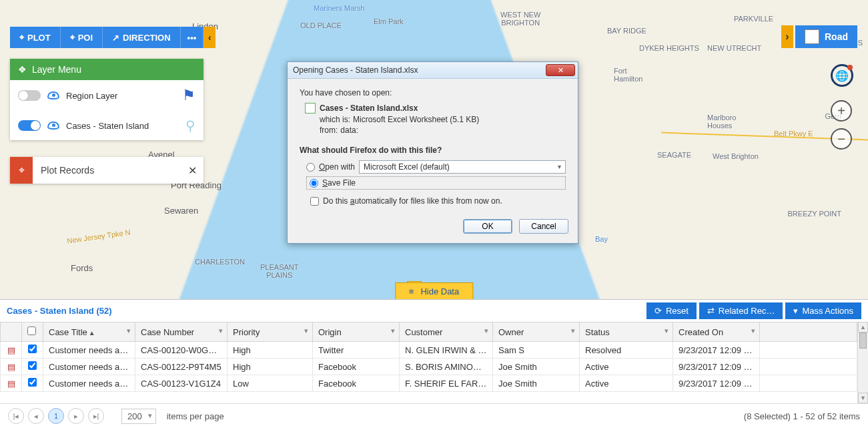  What do you see at coordinates (438, 201) in the screenshot?
I see `auto-option: Do this automatically for files like thi…` at bounding box center [438, 201].